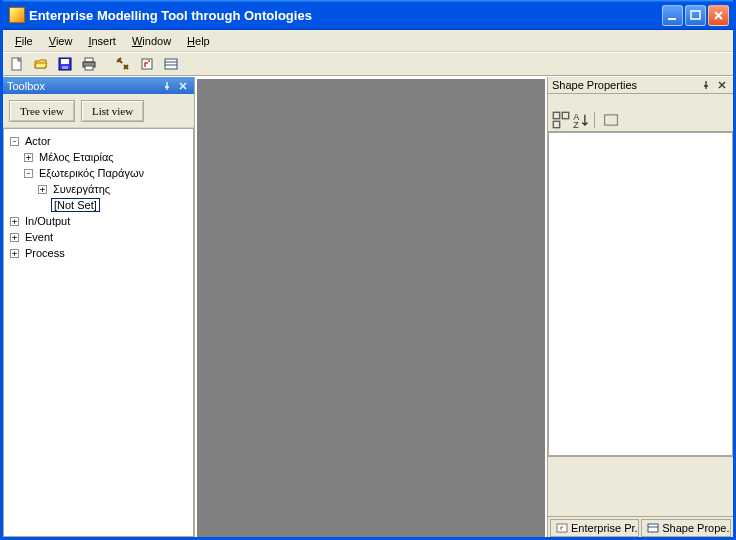 This screenshot has height=540, width=736. What do you see at coordinates (611, 120) in the screenshot?
I see `property-pages-icon` at bounding box center [611, 120].